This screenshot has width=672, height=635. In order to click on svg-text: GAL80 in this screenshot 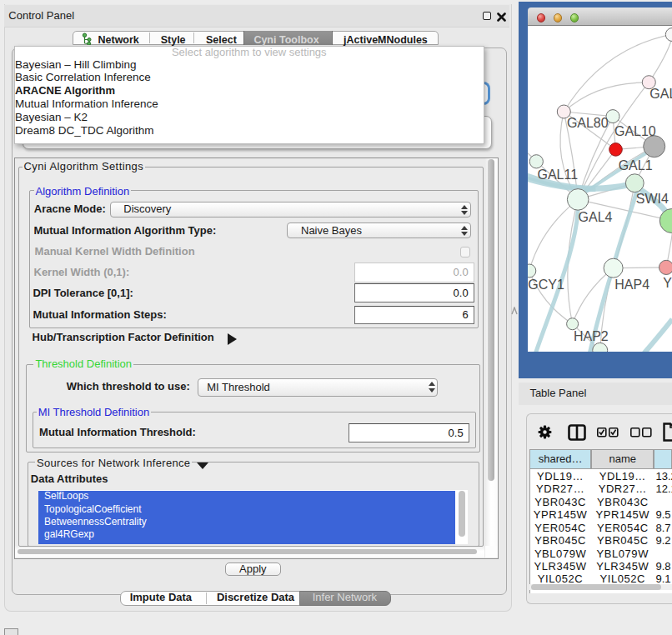, I will do `click(588, 123)`.